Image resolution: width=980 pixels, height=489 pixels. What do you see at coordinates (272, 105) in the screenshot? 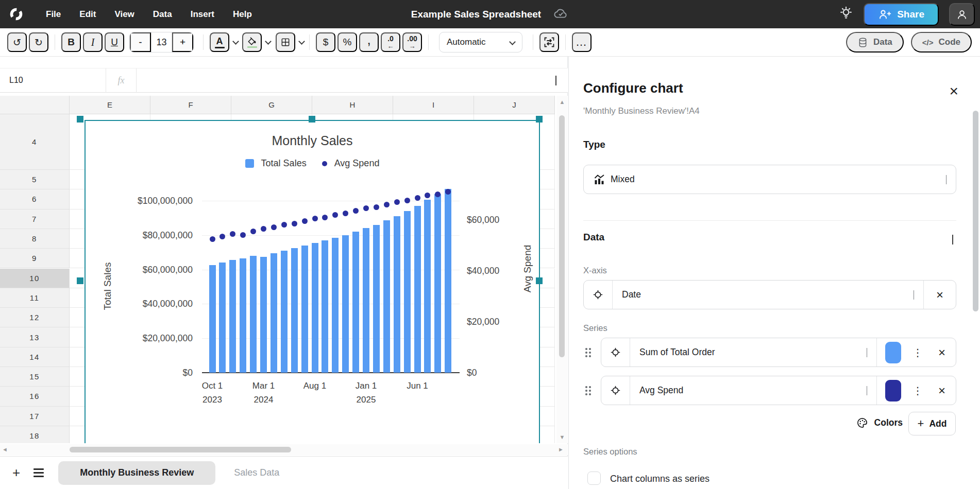
I see `column-header-G: G` at bounding box center [272, 105].